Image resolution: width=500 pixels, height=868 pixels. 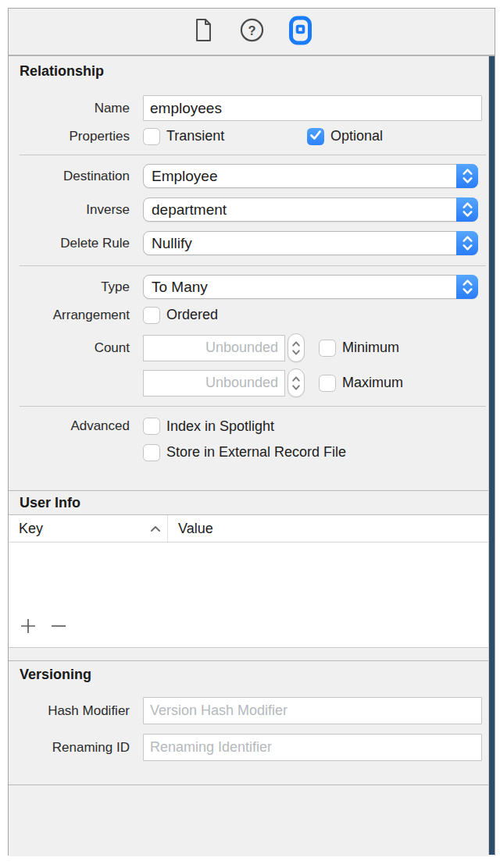 I want to click on type-label: Type, so click(x=69, y=287).